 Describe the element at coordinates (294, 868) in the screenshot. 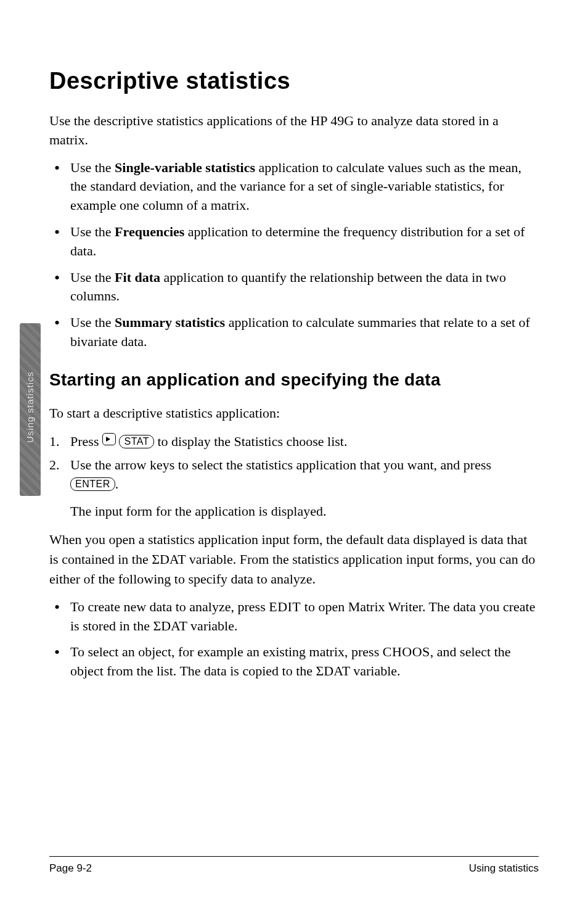

I see `page-footer: Page 9-2 Using statistics` at that location.